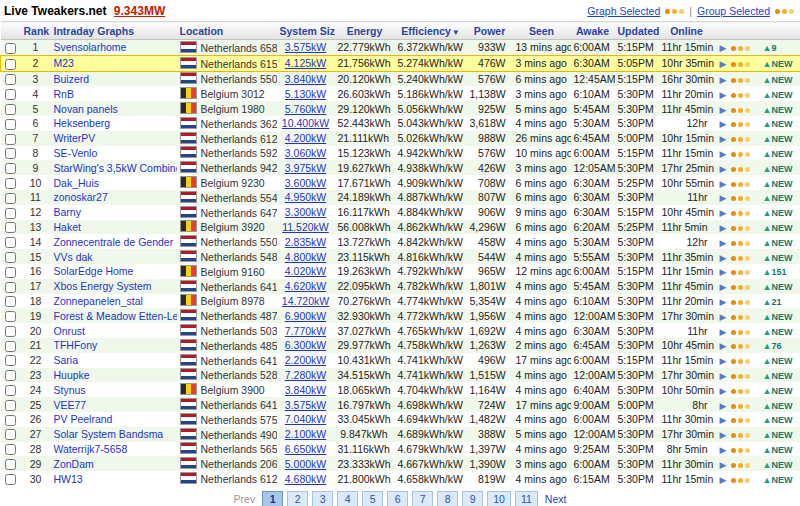  Describe the element at coordinates (306, 286) in the screenshot. I see `system-size-link: 4.620kW` at that location.